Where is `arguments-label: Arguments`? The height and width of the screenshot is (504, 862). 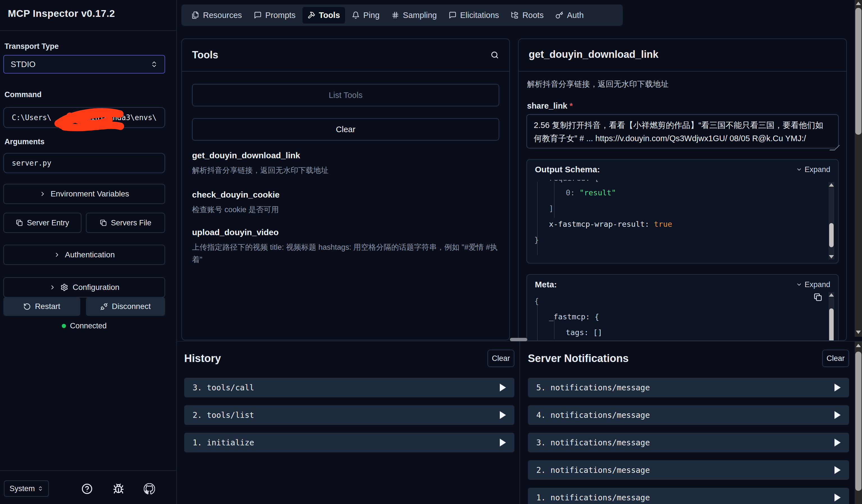 arguments-label: Arguments is located at coordinates (25, 142).